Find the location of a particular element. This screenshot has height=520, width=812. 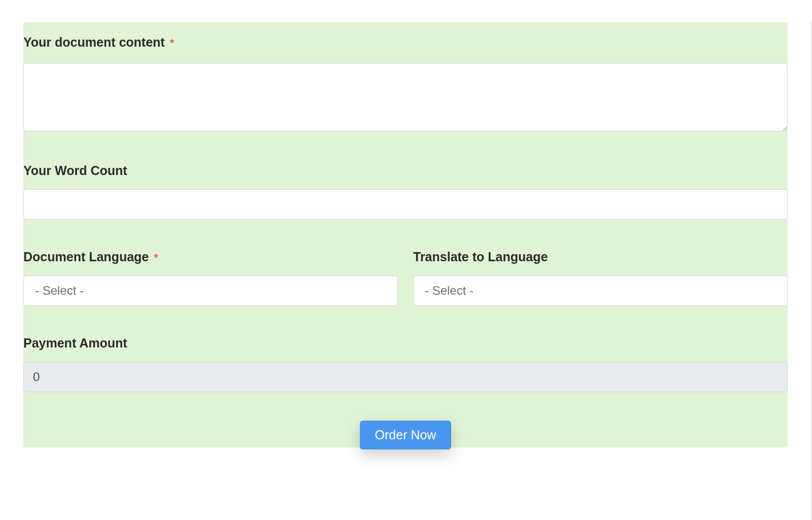

word-count-input is located at coordinates (405, 204).